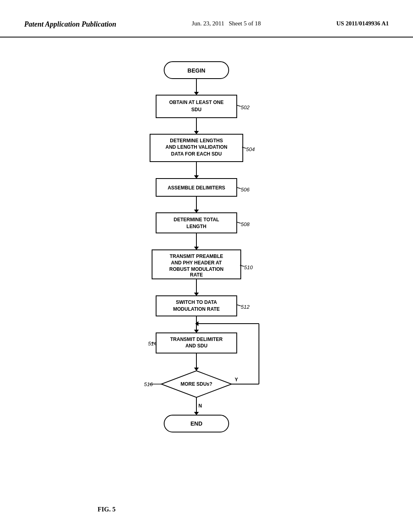 Image resolution: width=413 pixels, height=532 pixels. Describe the element at coordinates (197, 384) in the screenshot. I see `svg-text: MORE SDUs?` at that location.